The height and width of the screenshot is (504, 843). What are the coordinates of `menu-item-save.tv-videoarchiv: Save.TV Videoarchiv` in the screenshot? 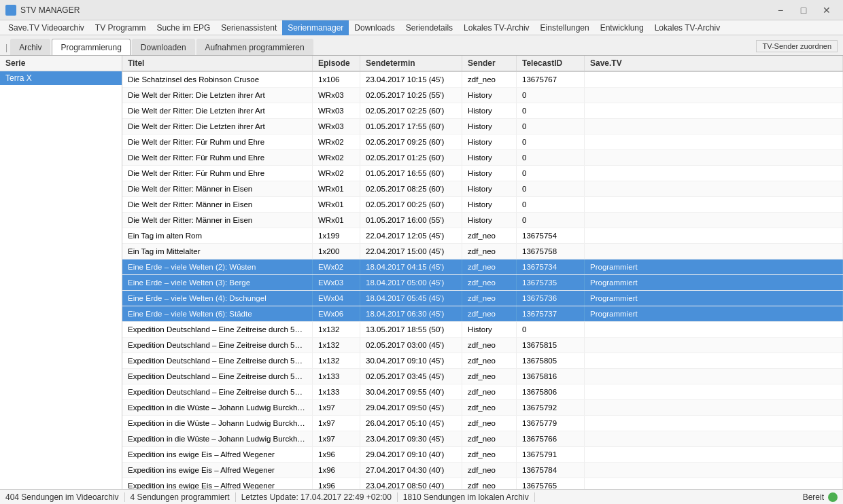 It's located at (46, 28).